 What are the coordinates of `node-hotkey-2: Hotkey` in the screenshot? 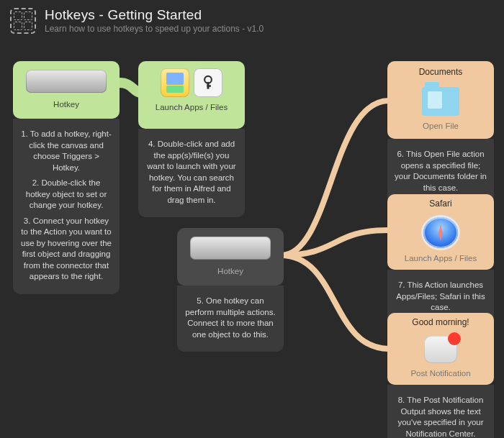 It's located at (230, 257).